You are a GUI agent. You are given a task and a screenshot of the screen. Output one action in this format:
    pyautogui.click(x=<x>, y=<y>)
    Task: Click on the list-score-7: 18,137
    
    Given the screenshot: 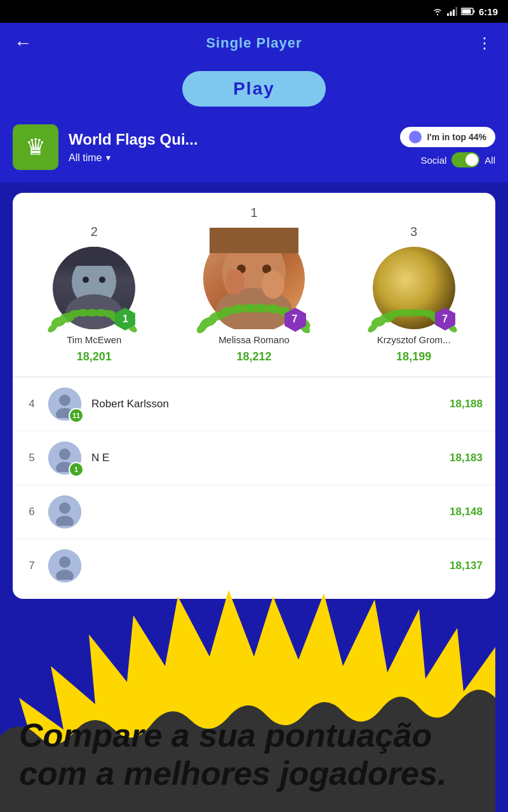 What is the action you would take?
    pyautogui.click(x=466, y=566)
    